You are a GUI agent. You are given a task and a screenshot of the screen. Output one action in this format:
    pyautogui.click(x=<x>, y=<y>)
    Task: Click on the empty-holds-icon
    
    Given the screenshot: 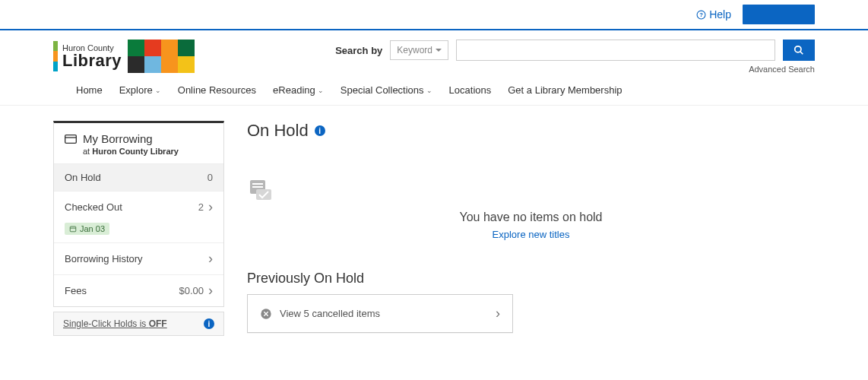 What is the action you would take?
    pyautogui.click(x=261, y=191)
    